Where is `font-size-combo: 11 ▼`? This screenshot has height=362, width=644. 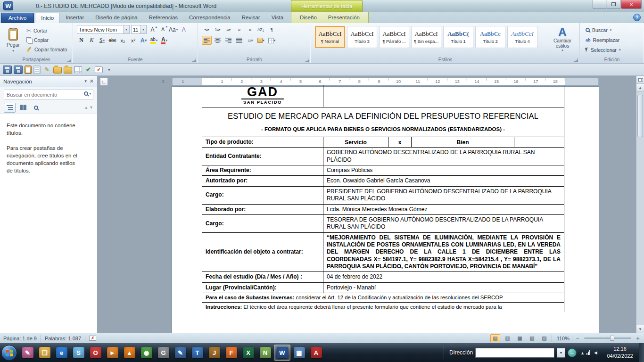
font-size-combo: 11 ▼ is located at coordinates (139, 29).